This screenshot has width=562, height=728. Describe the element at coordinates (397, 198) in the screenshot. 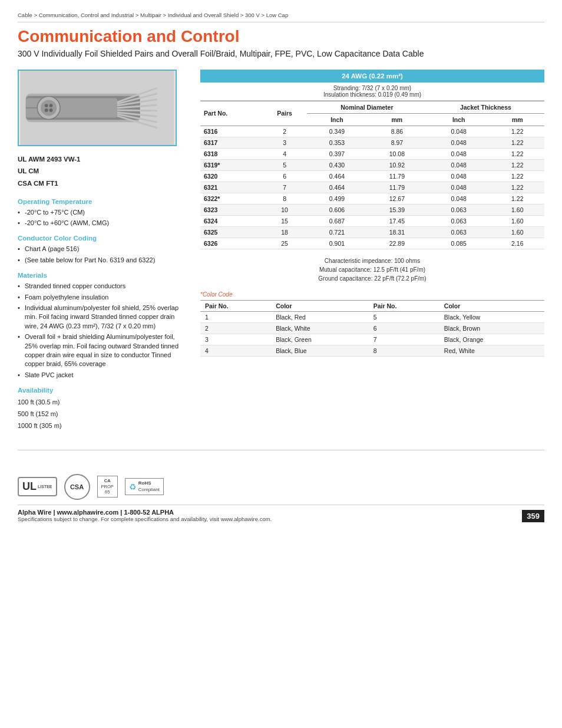

I see `cell-mm: 12.67` at that location.